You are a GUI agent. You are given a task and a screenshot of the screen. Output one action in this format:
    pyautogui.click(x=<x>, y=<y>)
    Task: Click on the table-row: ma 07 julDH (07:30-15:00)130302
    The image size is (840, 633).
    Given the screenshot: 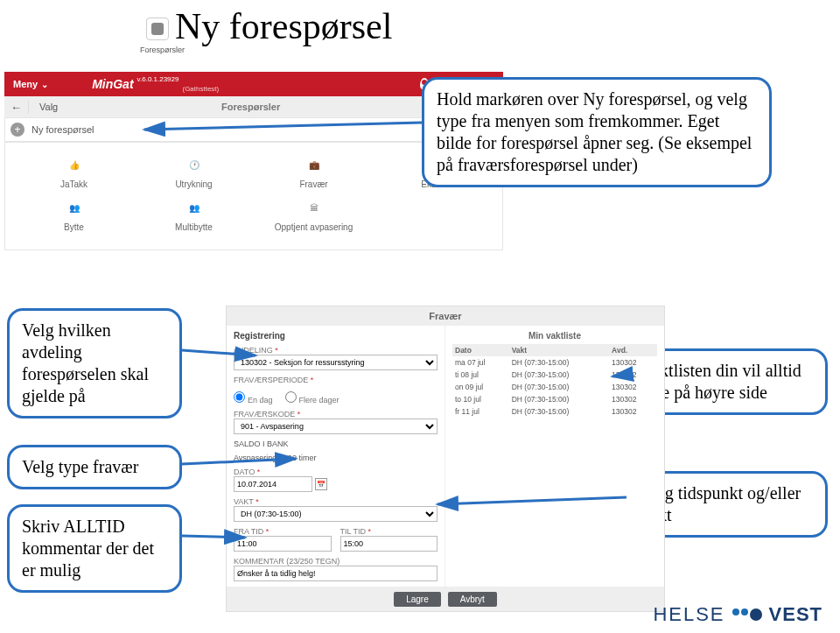 What is the action you would take?
    pyautogui.click(x=555, y=362)
    